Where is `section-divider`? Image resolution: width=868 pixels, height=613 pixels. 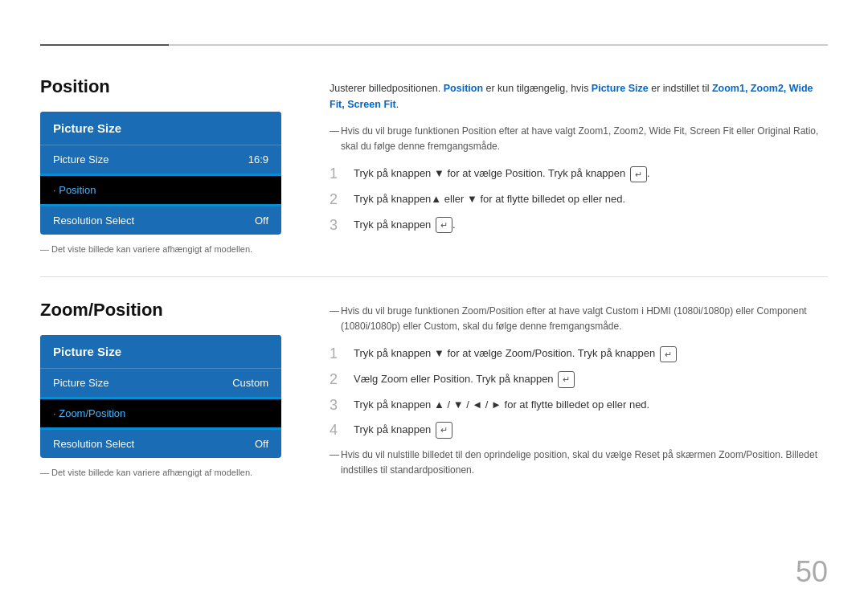
section-divider is located at coordinates (434, 276).